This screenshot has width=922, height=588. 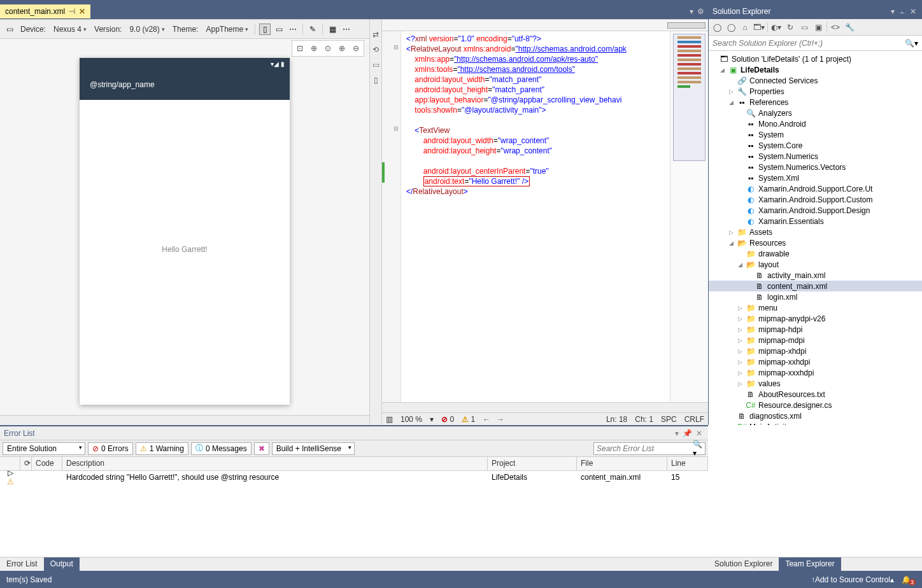 What do you see at coordinates (694, 419) in the screenshot?
I see `eol-indicator: CRLF` at bounding box center [694, 419].